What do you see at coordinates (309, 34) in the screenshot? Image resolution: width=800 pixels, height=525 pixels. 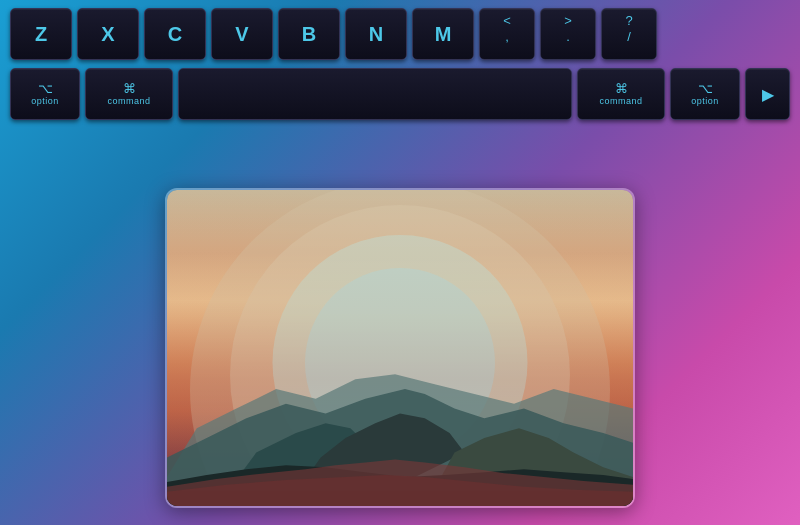 I see `key-b: B` at bounding box center [309, 34].